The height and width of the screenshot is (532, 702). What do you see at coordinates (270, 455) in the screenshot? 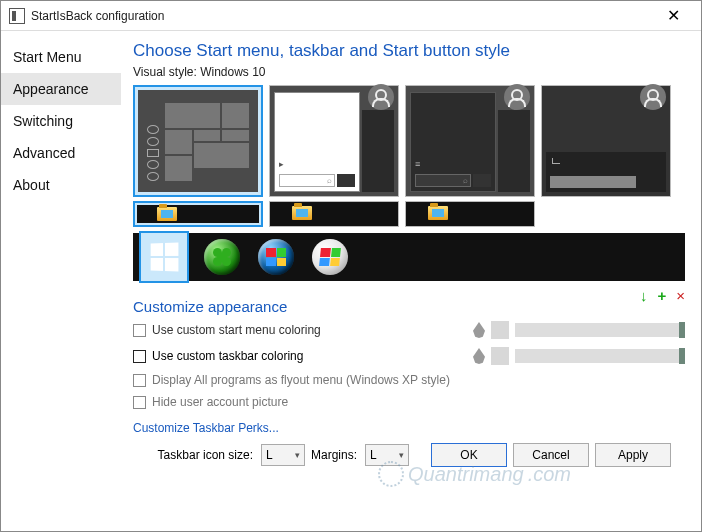
I see `icon-size-value: L` at bounding box center [270, 455].